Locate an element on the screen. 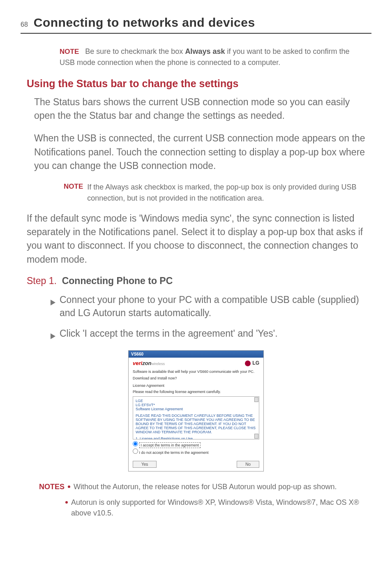 This screenshot has height=564, width=392. no-button: No is located at coordinates (248, 465).